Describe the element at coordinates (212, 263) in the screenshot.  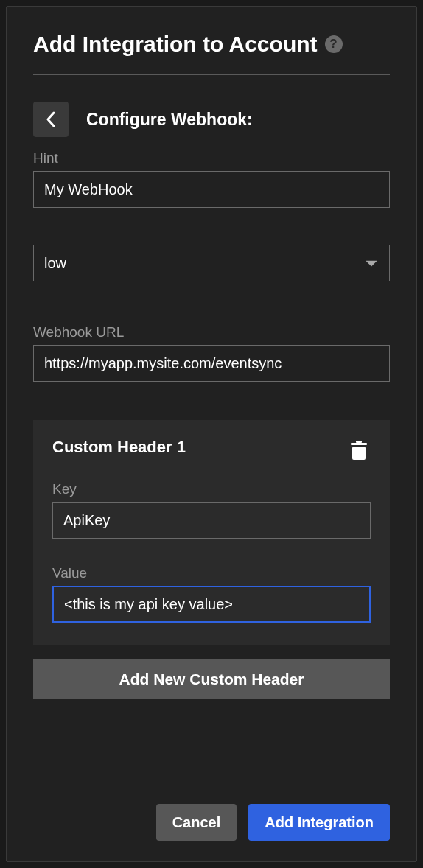
I see `priority-select: low` at that location.